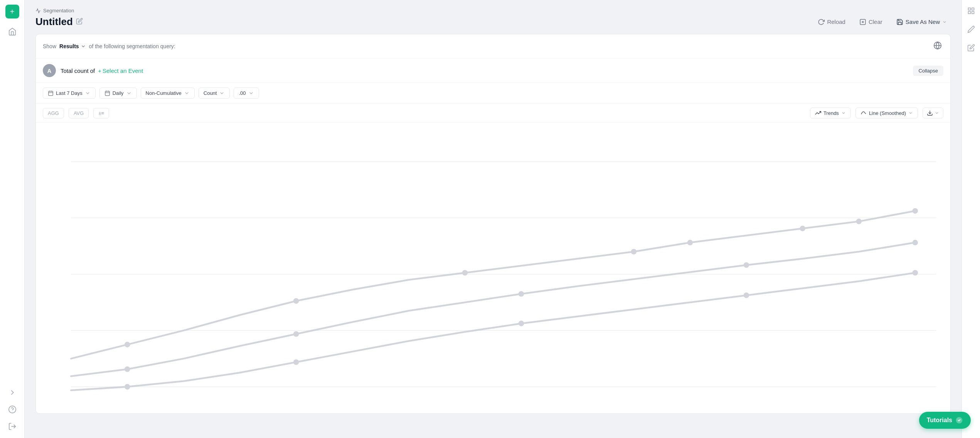 The height and width of the screenshot is (438, 980). I want to click on sidebar-item-home, so click(12, 32).